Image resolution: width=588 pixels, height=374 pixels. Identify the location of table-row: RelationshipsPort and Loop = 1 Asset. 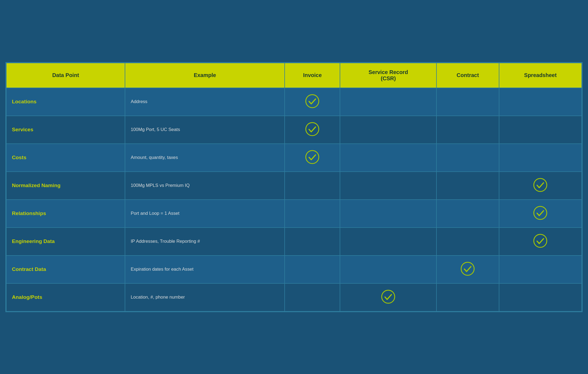
(294, 214).